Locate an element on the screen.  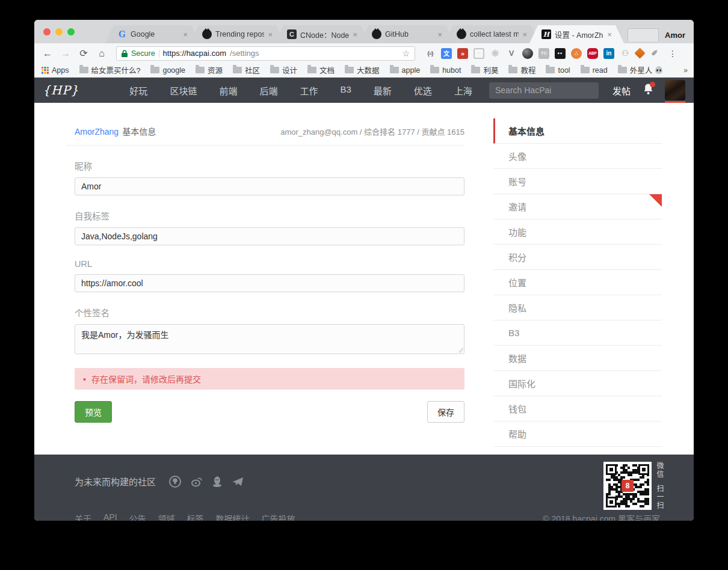
browser-menu-icon: ⋮ is located at coordinates (673, 54).